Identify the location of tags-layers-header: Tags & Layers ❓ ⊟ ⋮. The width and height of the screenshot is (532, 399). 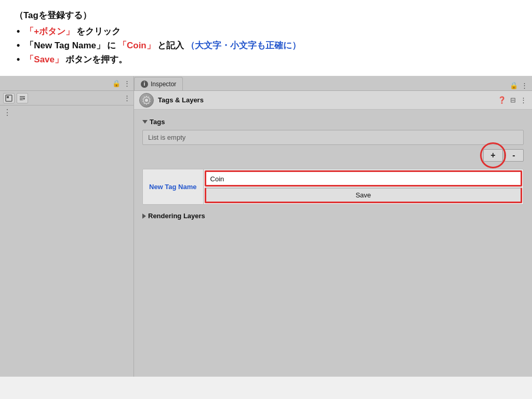
(333, 100).